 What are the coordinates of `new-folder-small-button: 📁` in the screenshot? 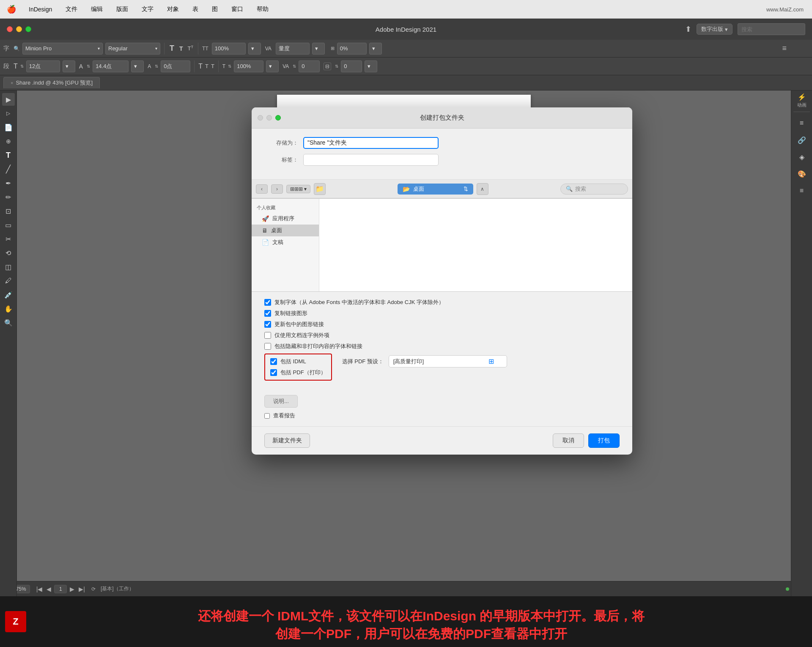 It's located at (320, 189).